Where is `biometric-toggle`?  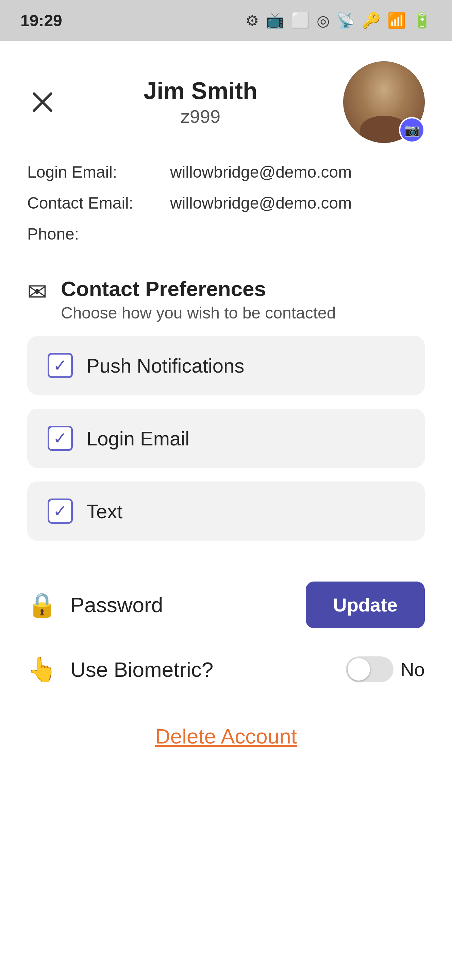
biometric-toggle is located at coordinates (370, 669).